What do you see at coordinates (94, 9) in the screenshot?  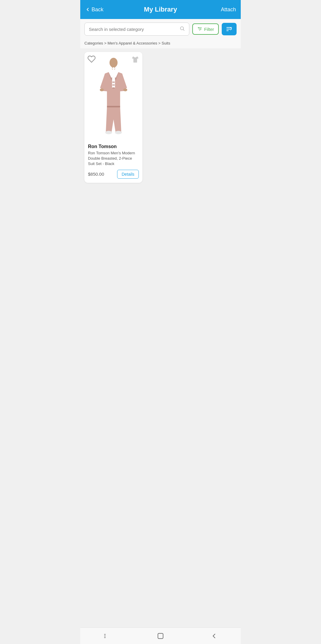 I see `back-button: Back` at bounding box center [94, 9].